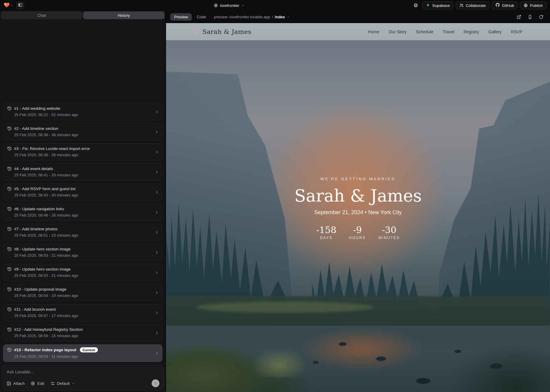 The height and width of the screenshot is (392, 550). Describe the element at coordinates (80, 316) in the screenshot. I see `history-item-timestamp: 25 Feb 2025, 08:57 - 17 minutes ago` at that location.